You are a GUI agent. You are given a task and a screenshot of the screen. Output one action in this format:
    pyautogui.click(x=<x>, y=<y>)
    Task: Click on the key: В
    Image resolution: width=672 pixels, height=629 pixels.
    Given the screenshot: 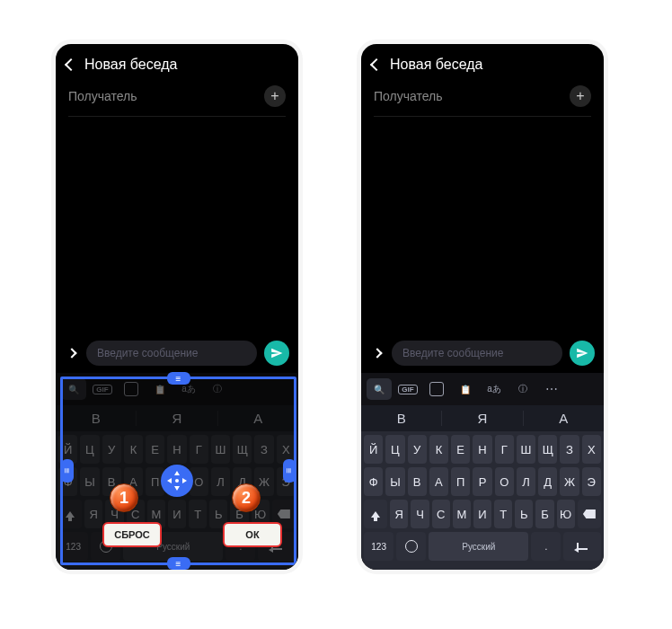 What is the action you would take?
    pyautogui.click(x=417, y=482)
    